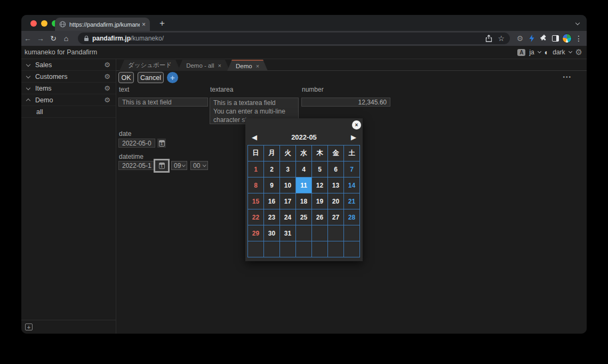 The width and height of the screenshot is (608, 364). I want to click on sidebar-subitem-label: all, so click(39, 112).